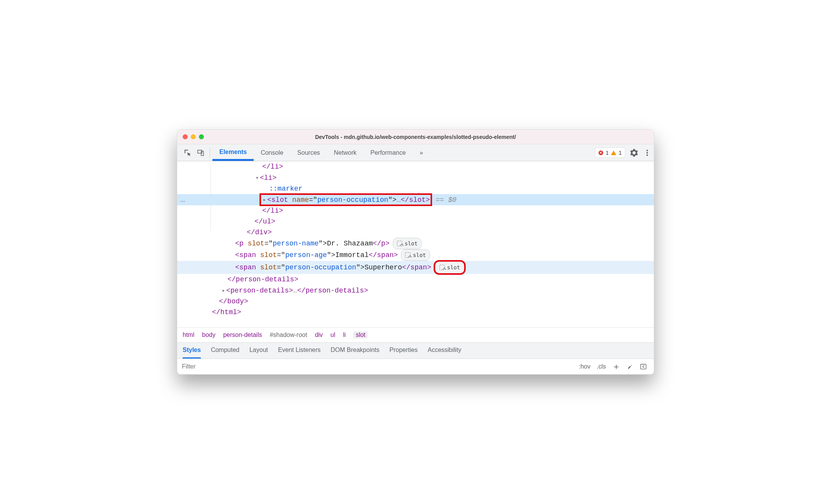 Image resolution: width=831 pixels, height=504 pixels. Describe the element at coordinates (404, 350) in the screenshot. I see `stab-properties: Properties` at that location.